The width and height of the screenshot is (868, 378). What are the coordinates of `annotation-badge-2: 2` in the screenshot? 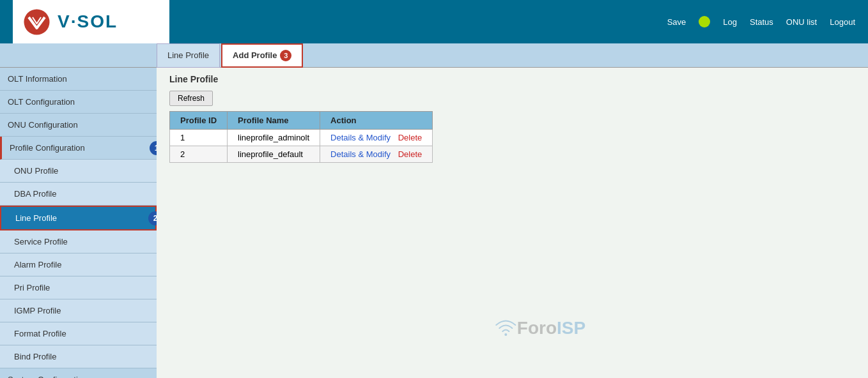 It's located at (152, 218).